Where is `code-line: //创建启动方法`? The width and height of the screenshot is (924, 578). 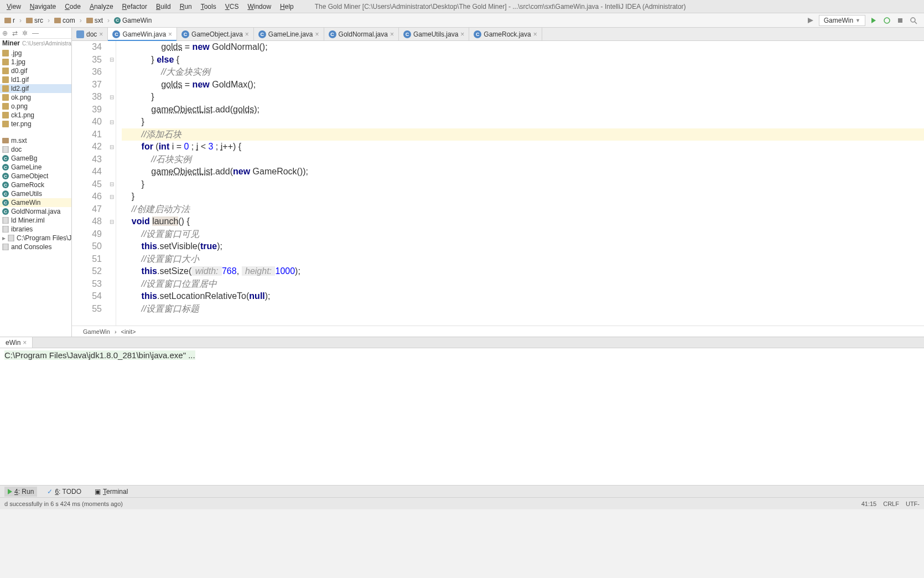 code-line: //创建启动方法 is located at coordinates (523, 209).